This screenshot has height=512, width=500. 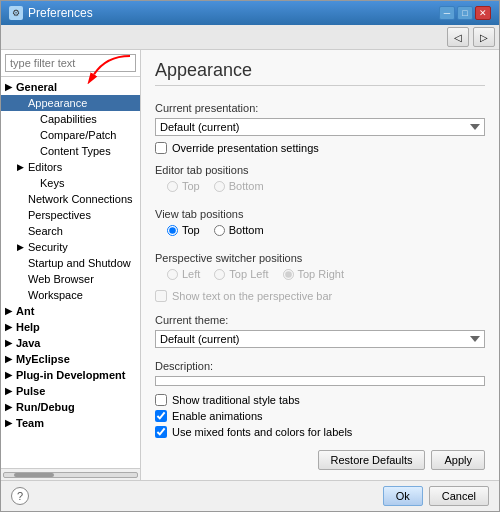 What do you see at coordinates (172, 274) in the screenshot?
I see `perspective-left-radio` at bounding box center [172, 274].